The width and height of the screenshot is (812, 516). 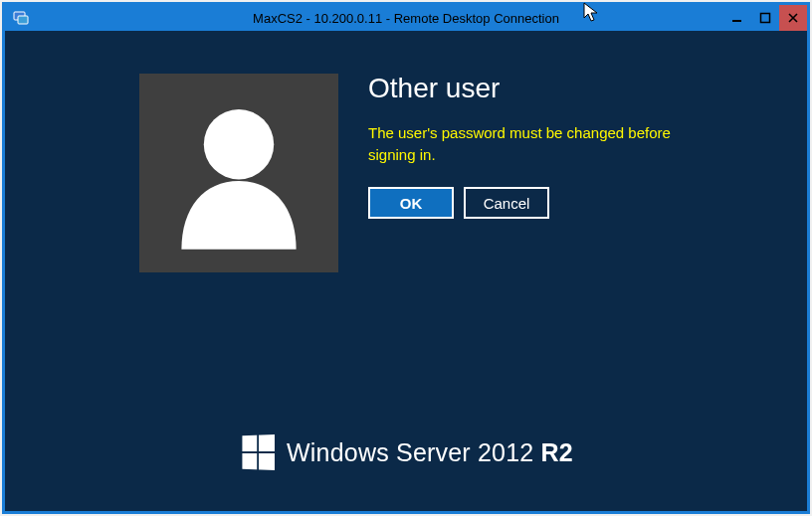 What do you see at coordinates (239, 173) in the screenshot?
I see `user-avatar` at bounding box center [239, 173].